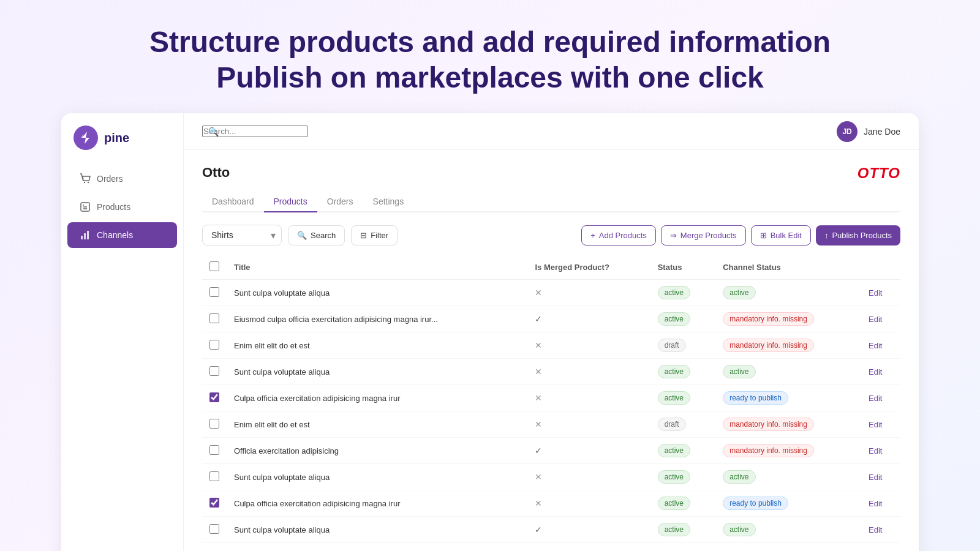  Describe the element at coordinates (290, 202) in the screenshot. I see `tab-products: Products` at that location.